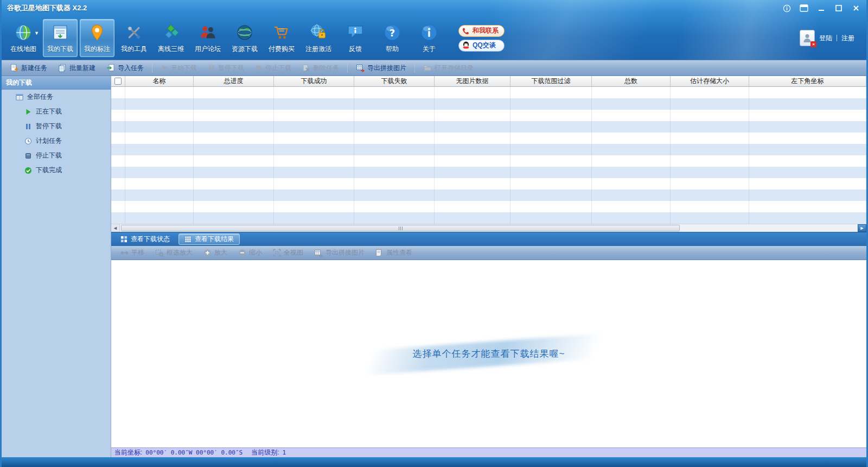 The height and width of the screenshot is (467, 868). What do you see at coordinates (787, 8) in the screenshot?
I see `info-icon` at bounding box center [787, 8].